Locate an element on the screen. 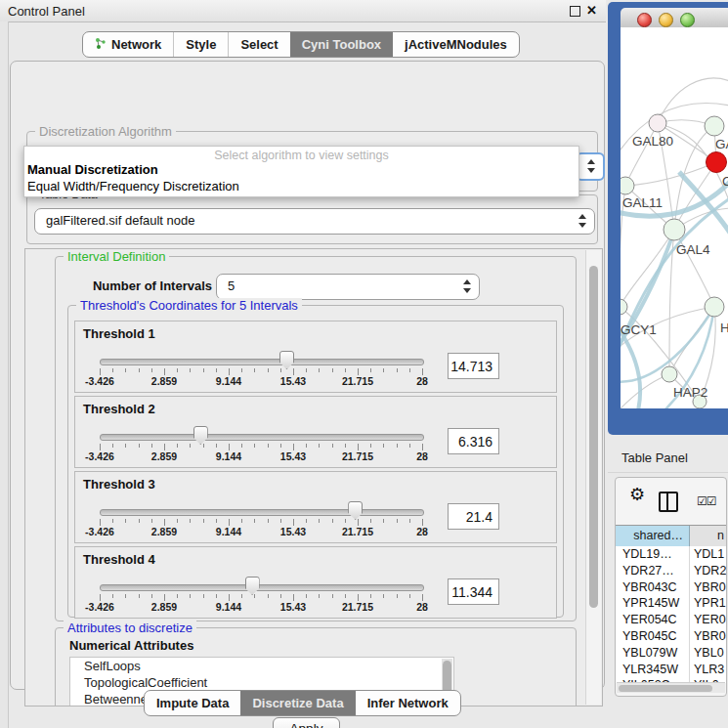 Image resolution: width=728 pixels, height=728 pixels. tab-label: Discretize Data is located at coordinates (297, 704).